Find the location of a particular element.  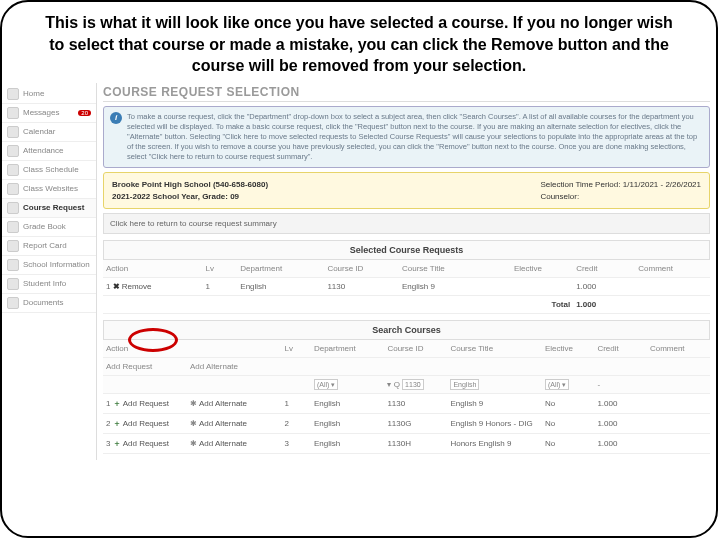

sidebar-item-documents: Documents is located at coordinates (49, 304).